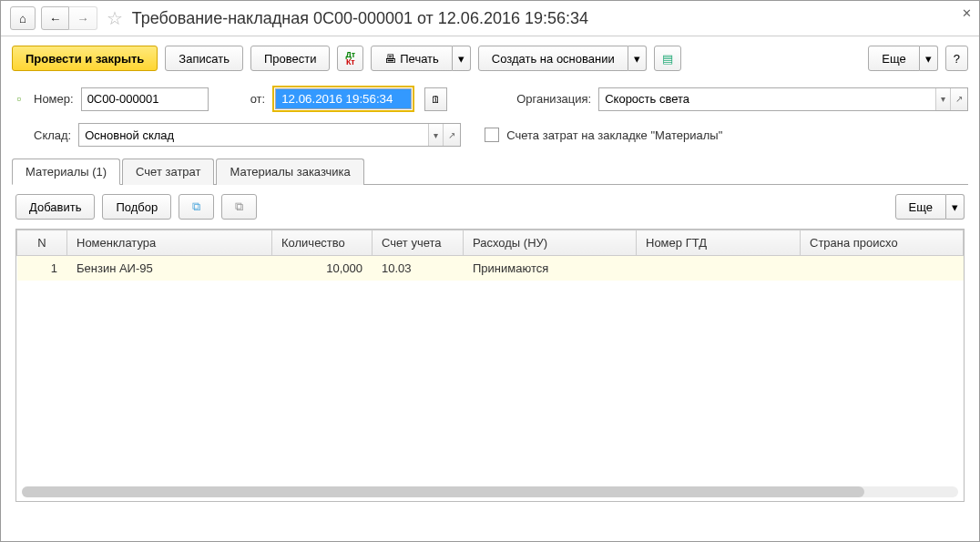 This screenshot has width=980, height=542. What do you see at coordinates (492, 135) in the screenshot?
I see `cost-accounts-checkbox` at bounding box center [492, 135].